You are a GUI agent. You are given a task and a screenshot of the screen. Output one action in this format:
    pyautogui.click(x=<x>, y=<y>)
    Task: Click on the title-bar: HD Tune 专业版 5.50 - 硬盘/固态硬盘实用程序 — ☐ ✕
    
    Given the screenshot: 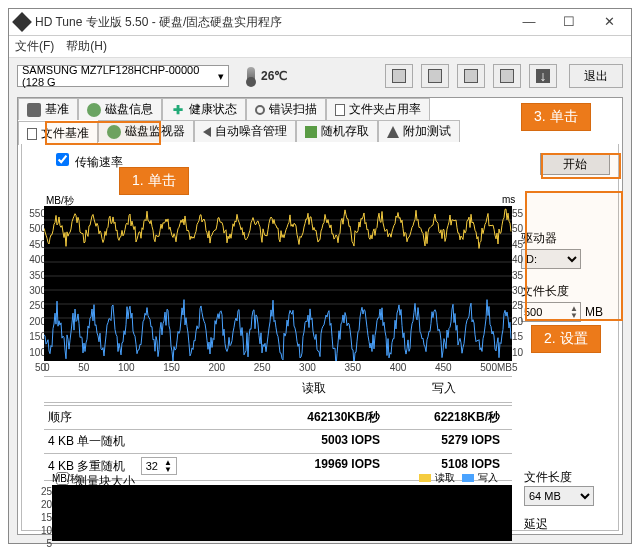 What is the action you would take?
    pyautogui.click(x=320, y=22)
    